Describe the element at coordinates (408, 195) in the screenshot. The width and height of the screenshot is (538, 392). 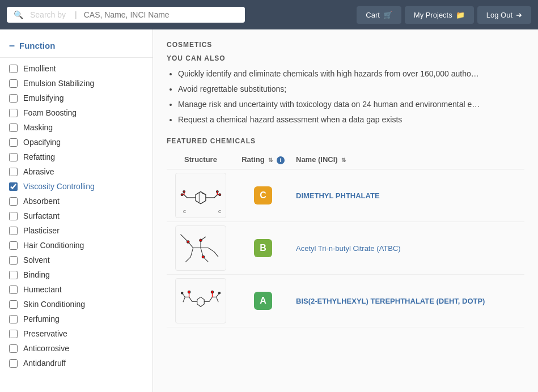
I see `name-cell-dimethyl-phthalate: DIMETHYL PHTHALATE` at that location.